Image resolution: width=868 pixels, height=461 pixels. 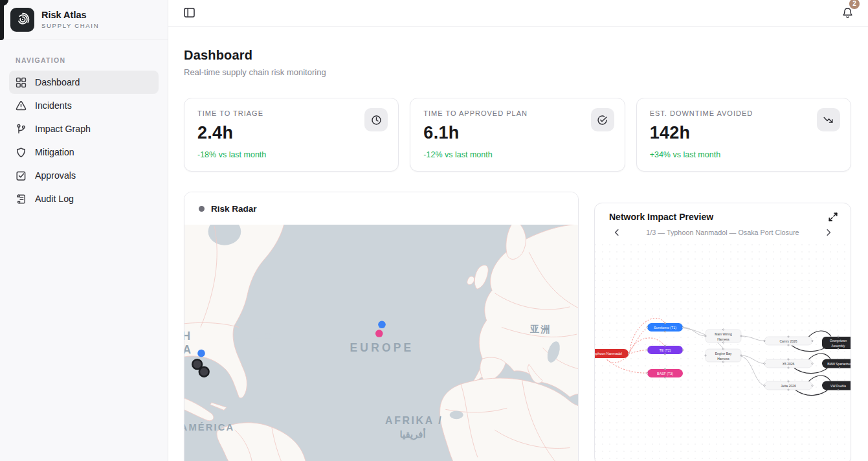 I want to click on carousel-prev-button, so click(x=617, y=232).